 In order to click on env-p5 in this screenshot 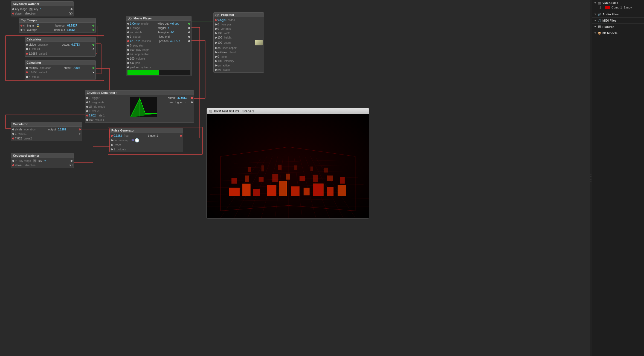, I will do `click(87, 115)`.